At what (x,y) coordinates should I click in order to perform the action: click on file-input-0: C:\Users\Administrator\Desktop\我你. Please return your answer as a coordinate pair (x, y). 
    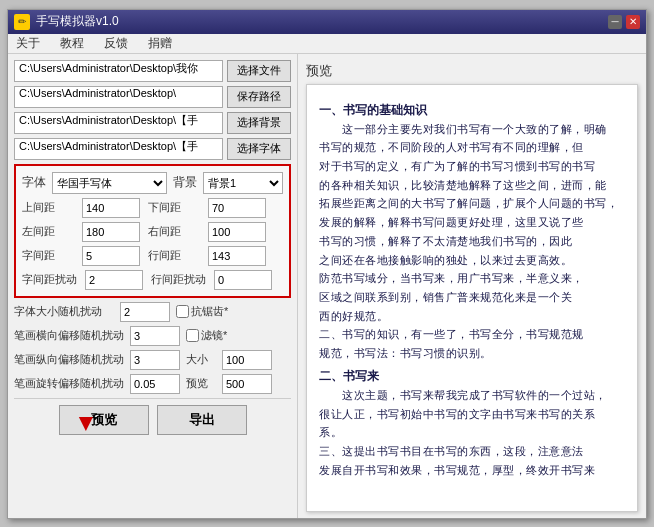
    Looking at the image, I should click on (118, 71).